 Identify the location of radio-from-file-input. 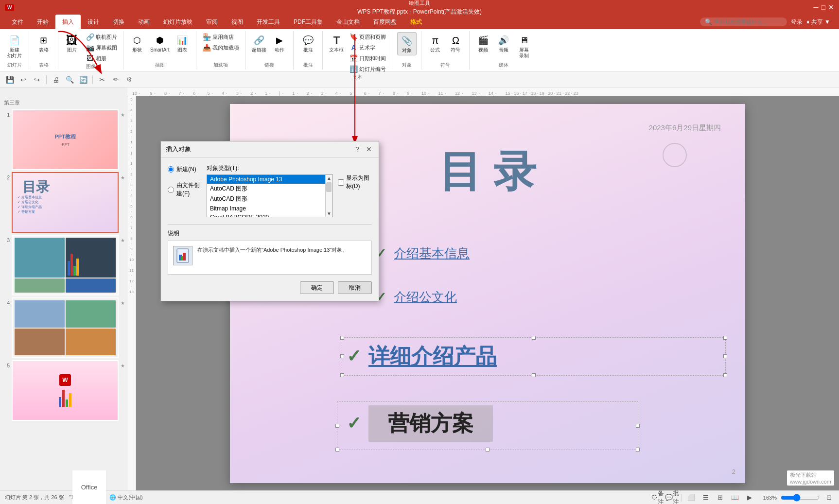
(171, 190).